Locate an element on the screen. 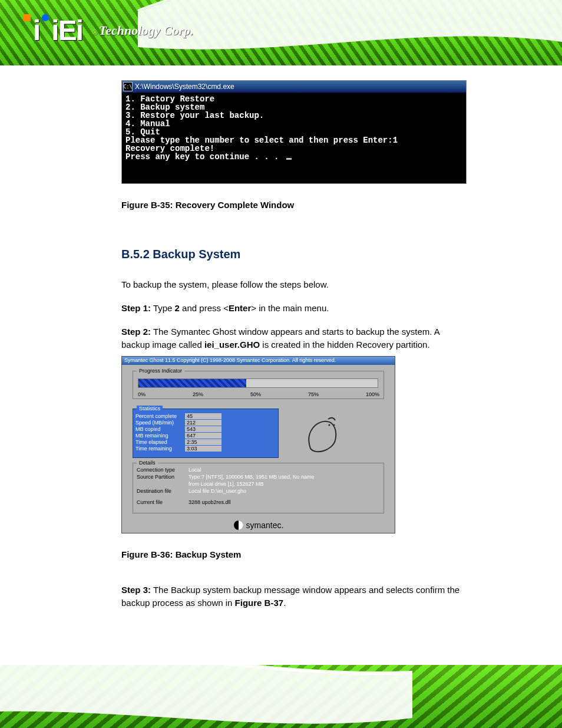  details-box: Details Connection typeLocal Source Part… is located at coordinates (258, 488).